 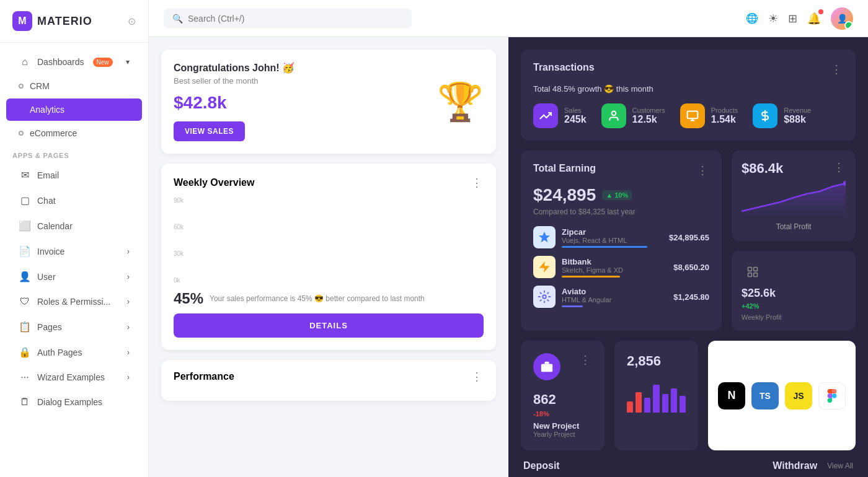 What do you see at coordinates (508, 19) in the screenshot?
I see `header: 🔍 🌐 ☀ ⊞ 🔔 👤` at bounding box center [508, 19].